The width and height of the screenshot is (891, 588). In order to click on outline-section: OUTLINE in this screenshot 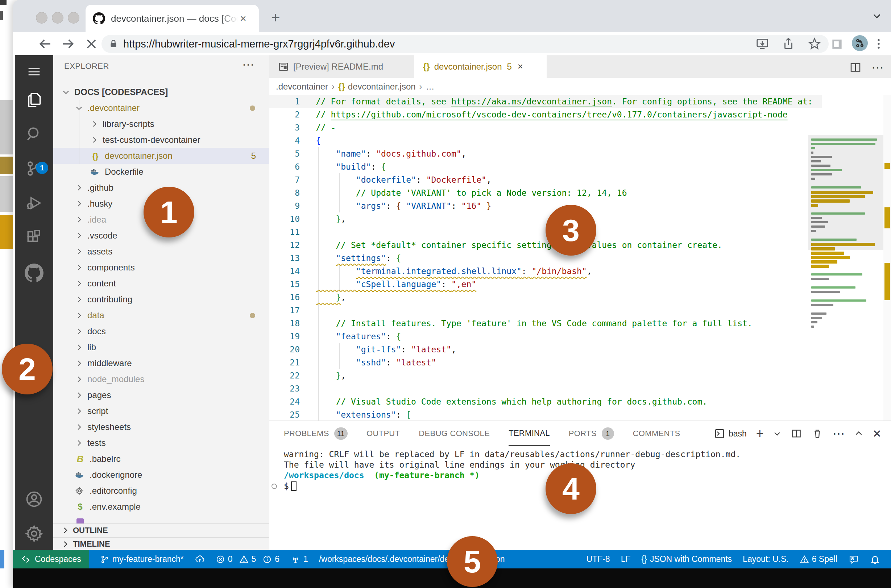, I will do `click(161, 530)`.